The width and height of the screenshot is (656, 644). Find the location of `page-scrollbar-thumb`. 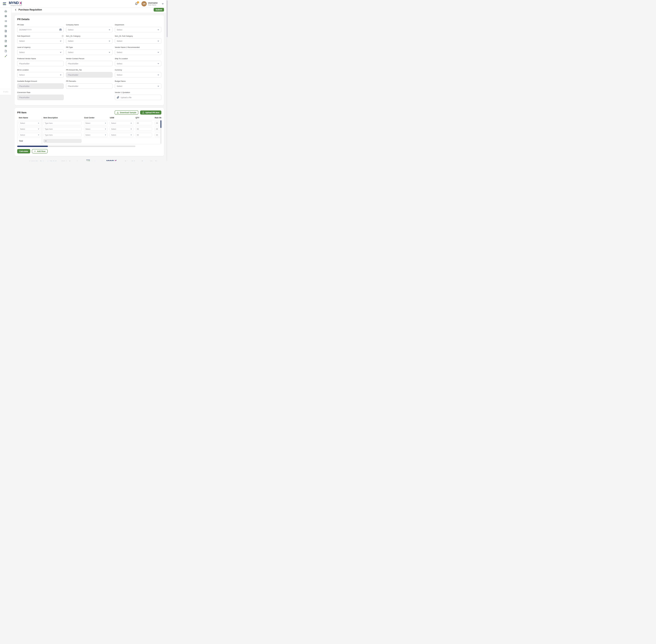

page-scrollbar-thumb is located at coordinates (167, 19).